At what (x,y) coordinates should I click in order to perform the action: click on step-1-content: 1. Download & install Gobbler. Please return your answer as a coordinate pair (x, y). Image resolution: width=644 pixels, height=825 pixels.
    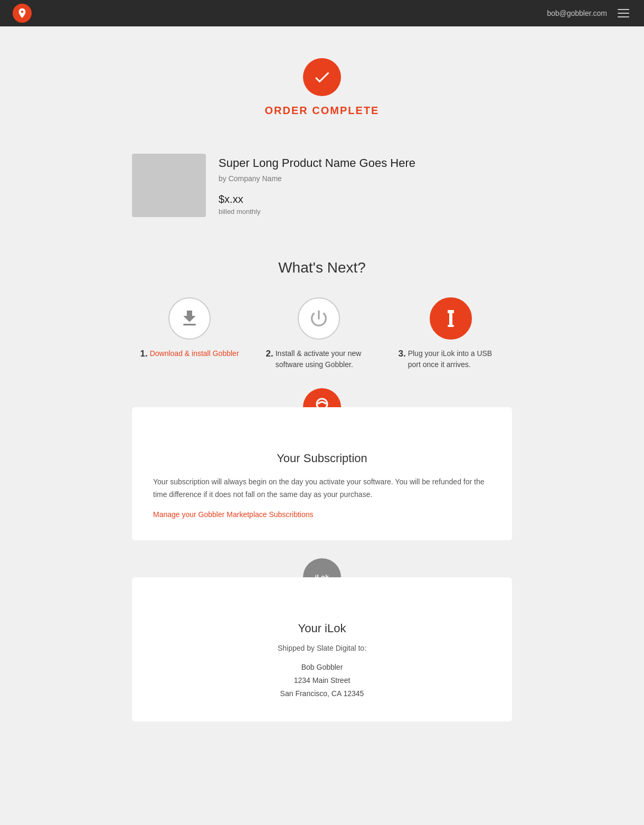
    Looking at the image, I should click on (189, 354).